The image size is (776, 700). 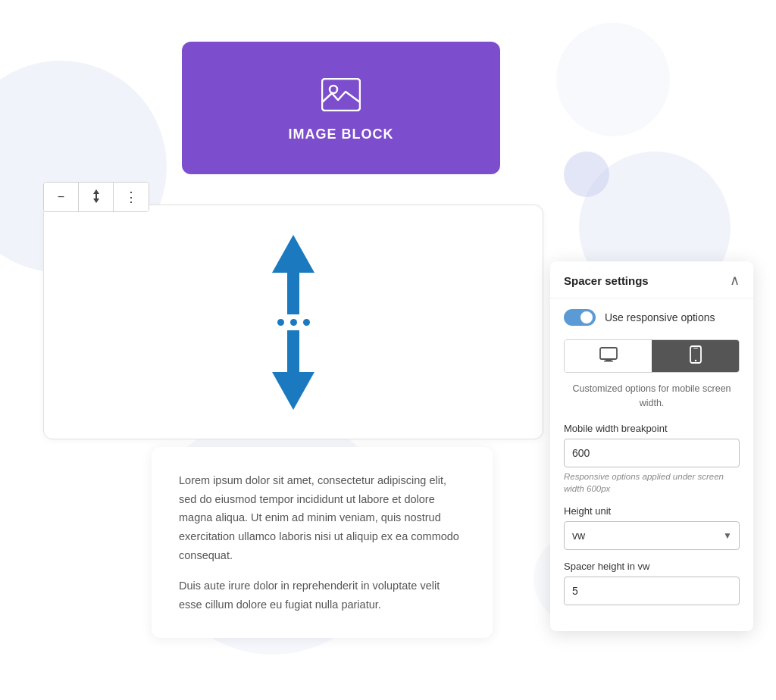 I want to click on arrow-up-shaft, so click(x=293, y=294).